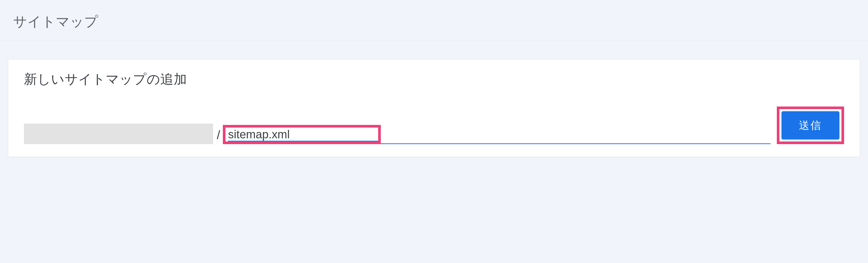 Image resolution: width=868 pixels, height=263 pixels. What do you see at coordinates (397, 134) in the screenshot?
I see `input-line: /` at bounding box center [397, 134].